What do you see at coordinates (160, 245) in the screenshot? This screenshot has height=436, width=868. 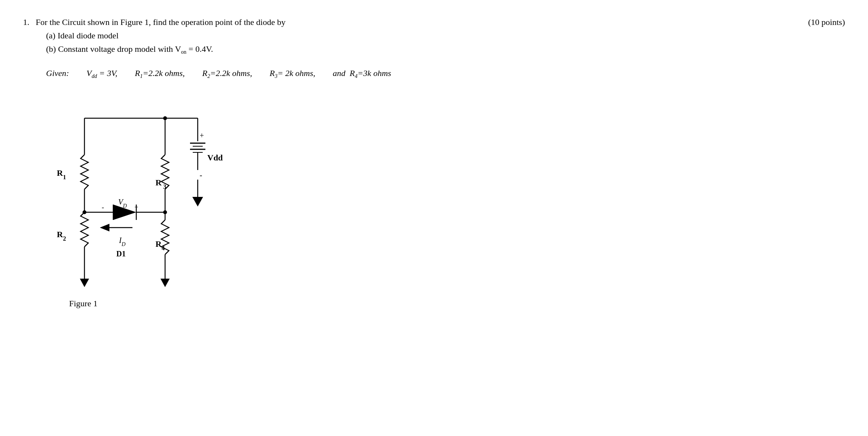 I see `r4-label: R4` at bounding box center [160, 245].